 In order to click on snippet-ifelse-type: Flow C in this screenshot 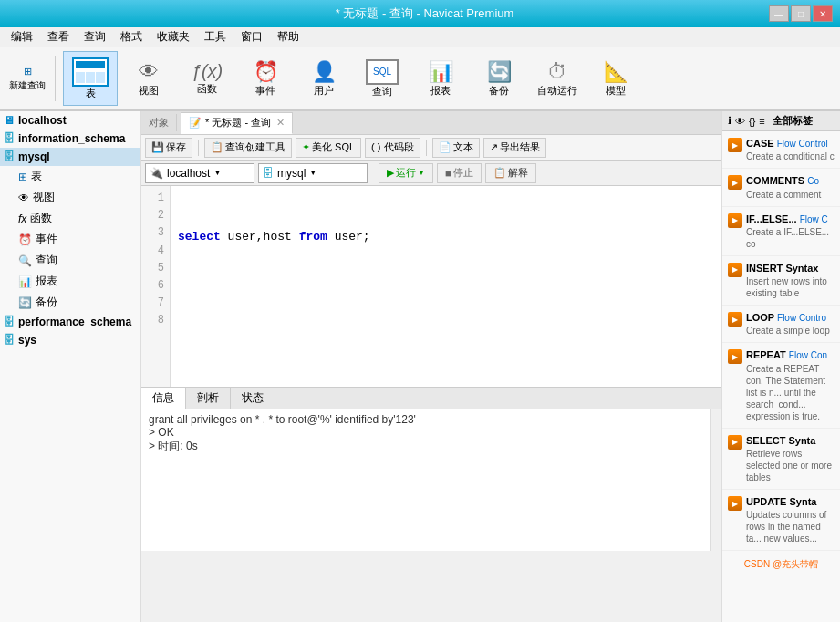, I will do `click(814, 219)`.